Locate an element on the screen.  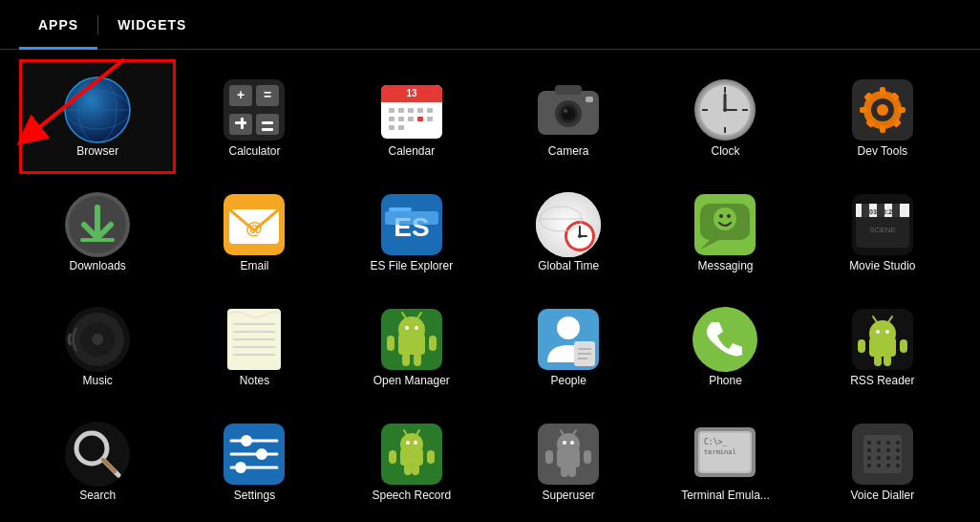
phone-label: Phone is located at coordinates (726, 381).